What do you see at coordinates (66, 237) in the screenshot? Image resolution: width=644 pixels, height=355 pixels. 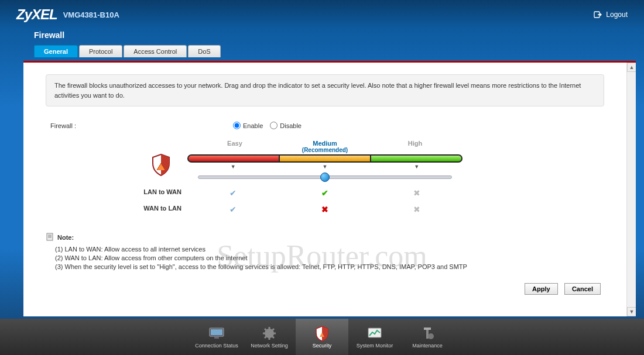 I see `note-header: Note:` at bounding box center [66, 237].